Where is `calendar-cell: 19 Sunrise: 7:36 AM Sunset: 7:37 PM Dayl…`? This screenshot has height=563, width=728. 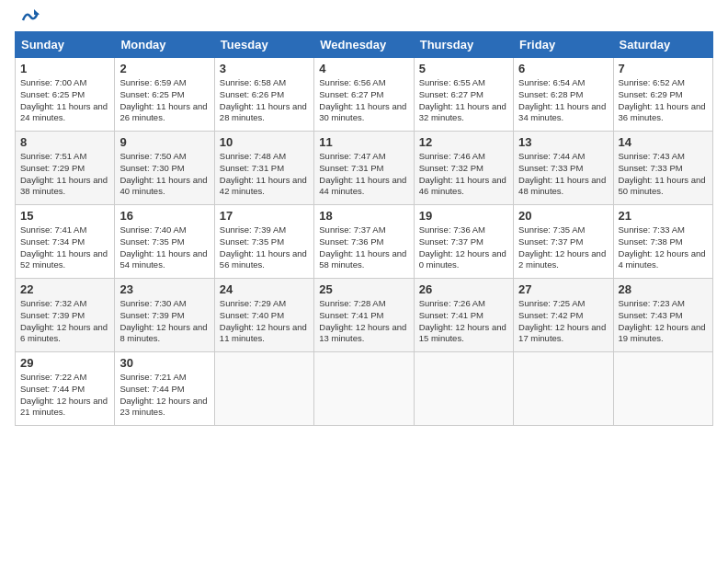
calendar-cell: 19 Sunrise: 7:36 AM Sunset: 7:37 PM Dayl… is located at coordinates (463, 242).